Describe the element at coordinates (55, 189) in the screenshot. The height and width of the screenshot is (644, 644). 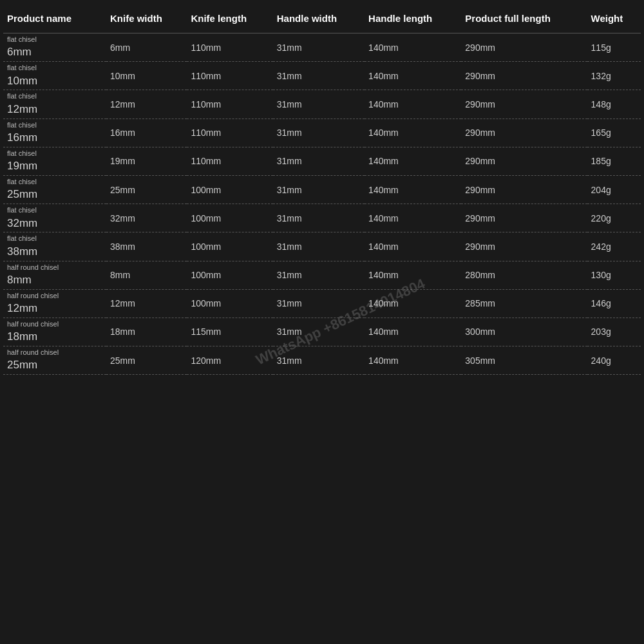
I see `cell-product-name: flat chisel25mm` at that location.